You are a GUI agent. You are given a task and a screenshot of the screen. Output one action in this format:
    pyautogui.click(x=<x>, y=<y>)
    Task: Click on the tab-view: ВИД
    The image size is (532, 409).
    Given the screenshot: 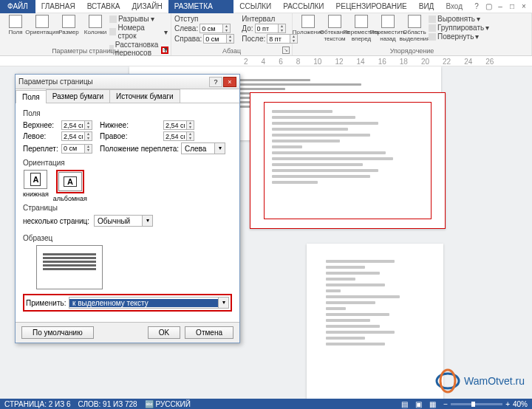 What is the action you would take?
    pyautogui.click(x=427, y=7)
    